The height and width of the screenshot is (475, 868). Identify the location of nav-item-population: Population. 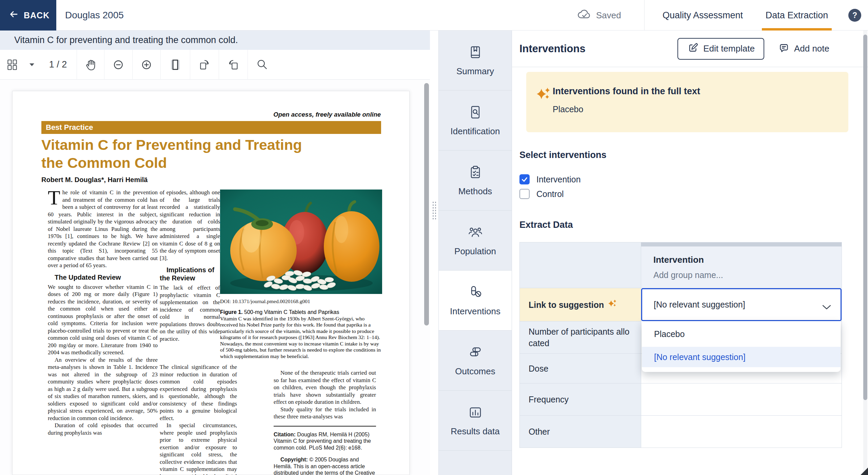
(475, 241).